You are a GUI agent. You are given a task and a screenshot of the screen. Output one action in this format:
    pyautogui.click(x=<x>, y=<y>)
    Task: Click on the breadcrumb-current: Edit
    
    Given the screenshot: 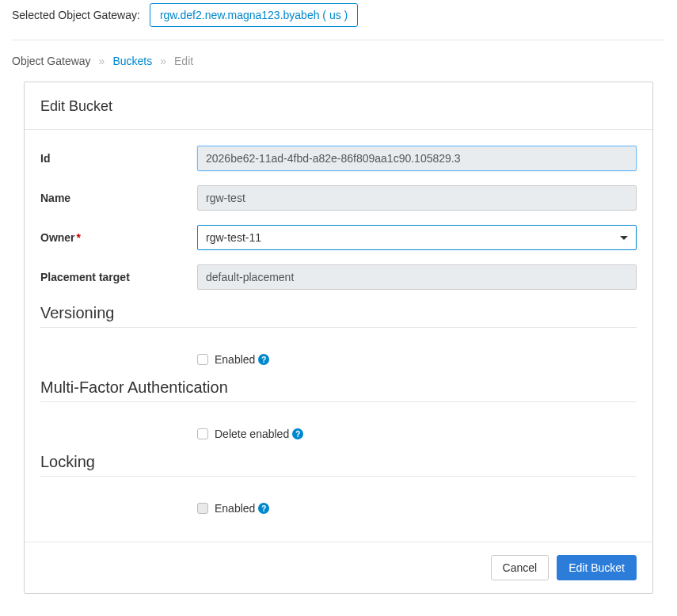 What is the action you would take?
    pyautogui.click(x=184, y=61)
    